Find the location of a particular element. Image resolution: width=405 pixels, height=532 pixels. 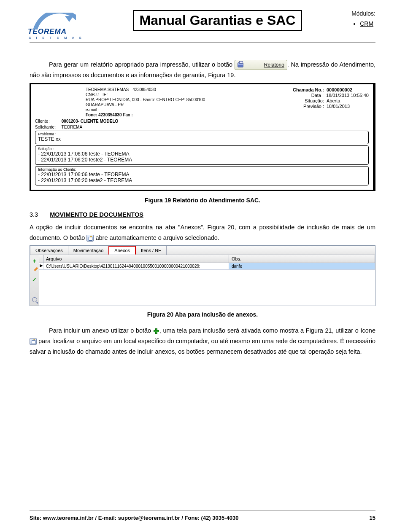

folder-open-icon is located at coordinates (33, 341).